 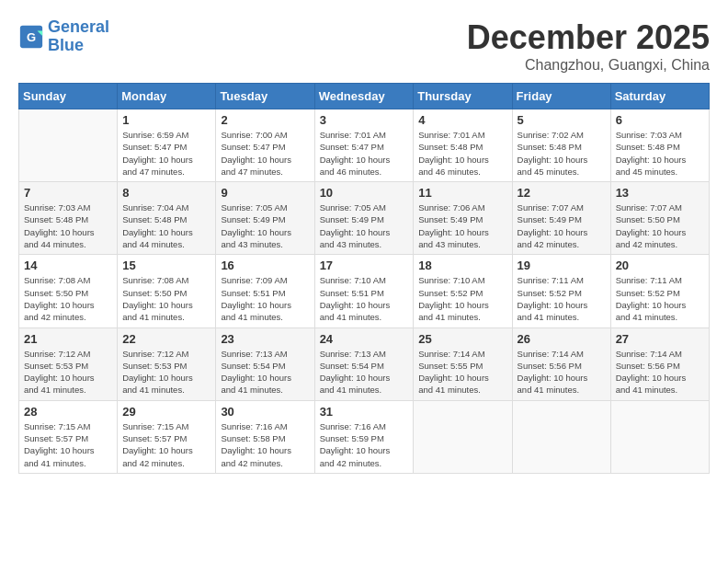 What do you see at coordinates (660, 145) in the screenshot?
I see `calendar-cell: 6Sunrise: 7:03 AM Sunset: 5:48 PM Daylig…` at bounding box center [660, 145].